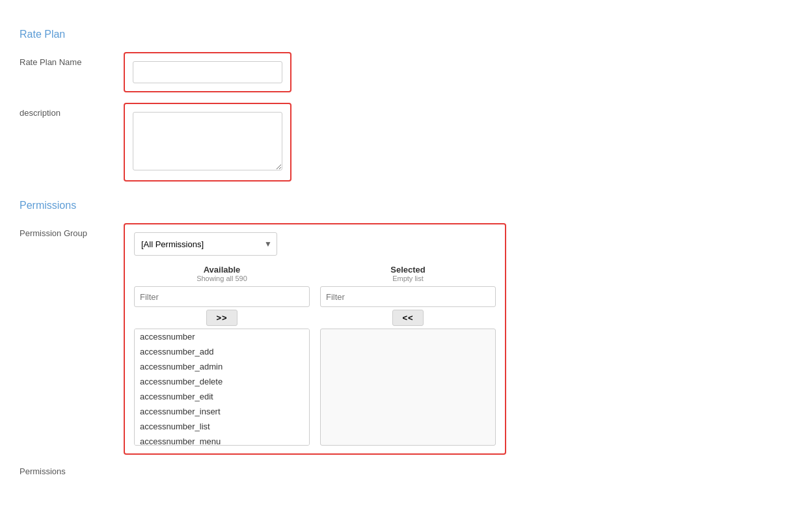  What do you see at coordinates (221, 317) in the screenshot?
I see `add-all-button: >>` at bounding box center [221, 317].